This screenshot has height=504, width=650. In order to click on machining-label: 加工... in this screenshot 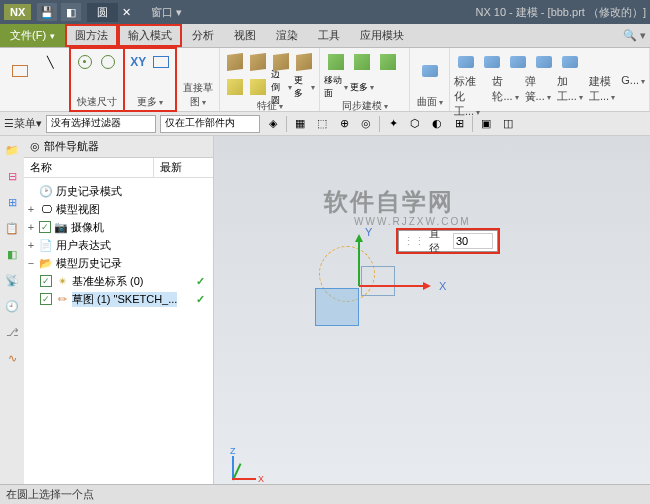, I will do `click(570, 96)`.